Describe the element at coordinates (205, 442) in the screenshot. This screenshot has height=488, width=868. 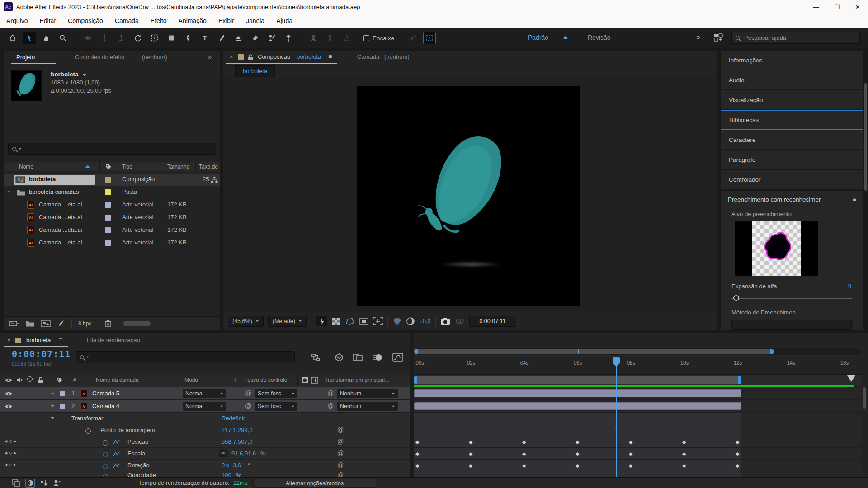
I see `position-row: ◀◇▶ Posição 558,7,507,0 @` at that location.